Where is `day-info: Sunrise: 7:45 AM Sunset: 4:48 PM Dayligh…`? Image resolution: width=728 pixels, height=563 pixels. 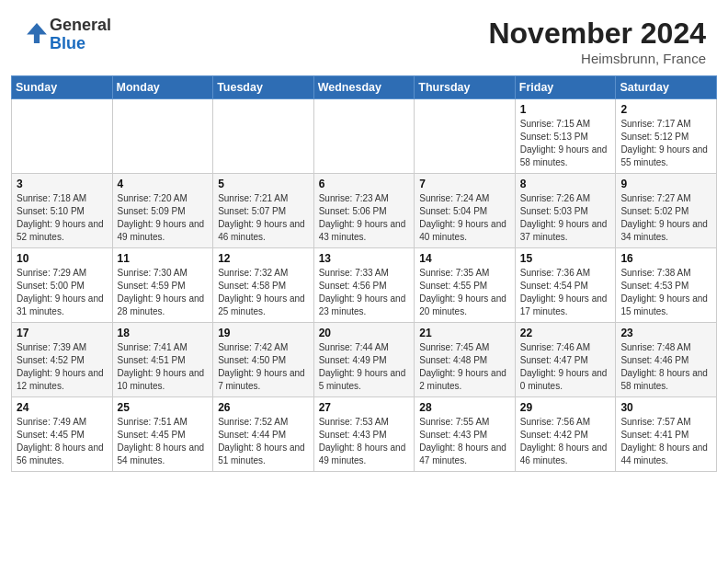 day-info: Sunrise: 7:45 AM Sunset: 4:48 PM Dayligh… is located at coordinates (465, 367).